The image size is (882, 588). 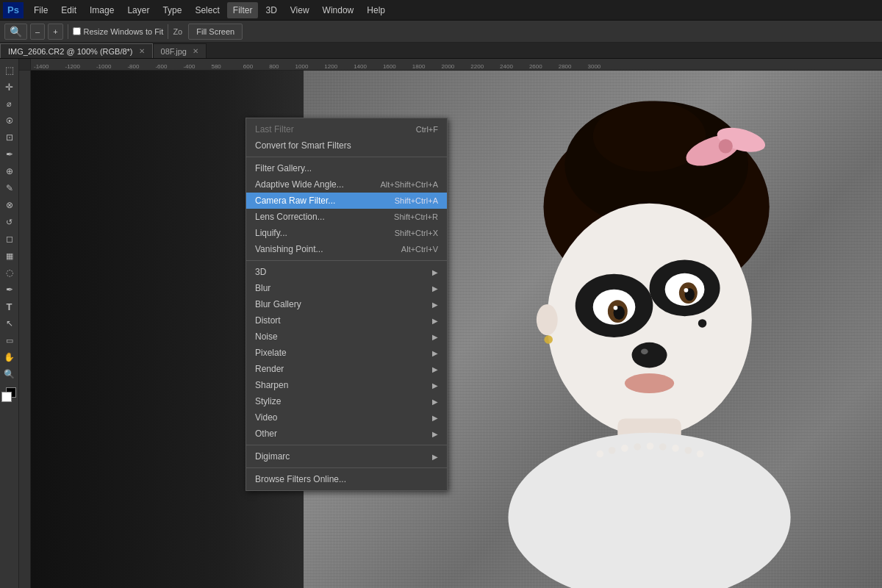 What do you see at coordinates (347, 288) in the screenshot?
I see `menu-item-blur: Blur ▶` at bounding box center [347, 288].